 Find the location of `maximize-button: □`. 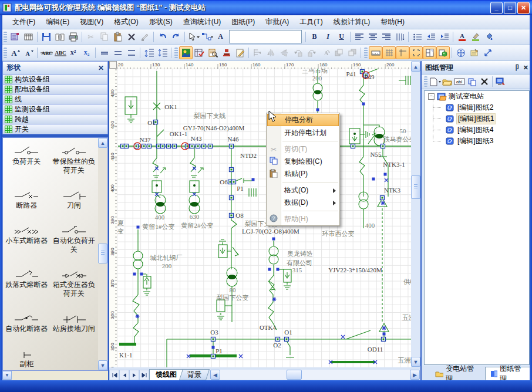

maximize-button: □ is located at coordinates (510, 8).